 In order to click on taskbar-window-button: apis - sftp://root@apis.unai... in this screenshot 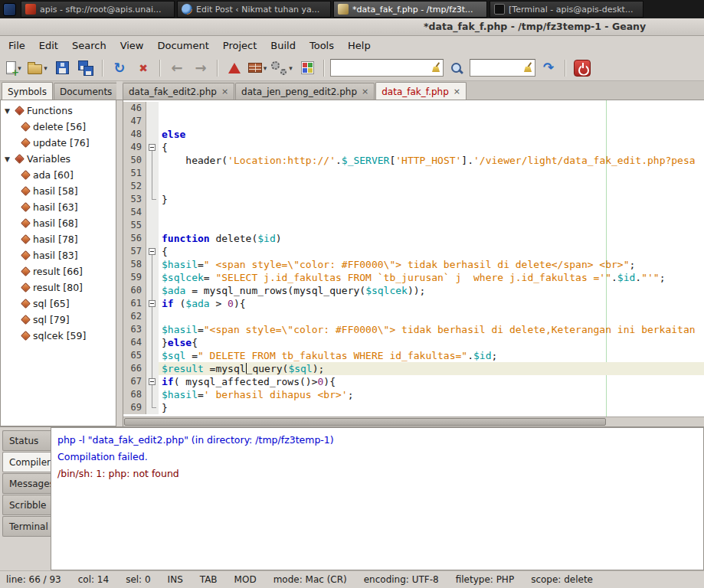, I will do `click(98, 9)`.